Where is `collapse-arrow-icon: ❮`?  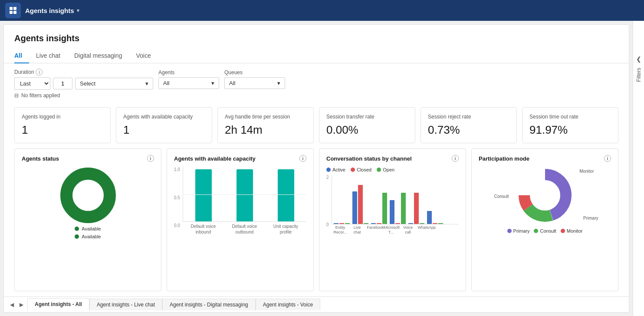
collapse-arrow-icon: ❮ is located at coordinates (639, 59).